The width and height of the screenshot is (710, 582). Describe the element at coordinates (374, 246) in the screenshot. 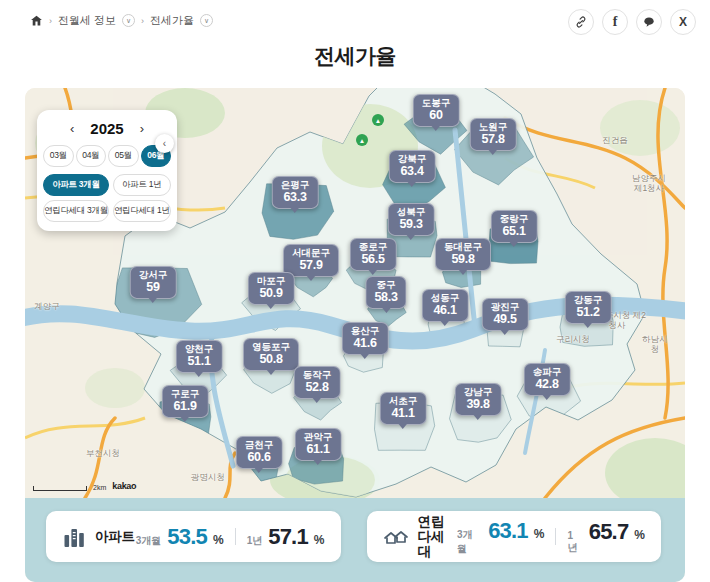

I see `district-name: 종로구` at that location.